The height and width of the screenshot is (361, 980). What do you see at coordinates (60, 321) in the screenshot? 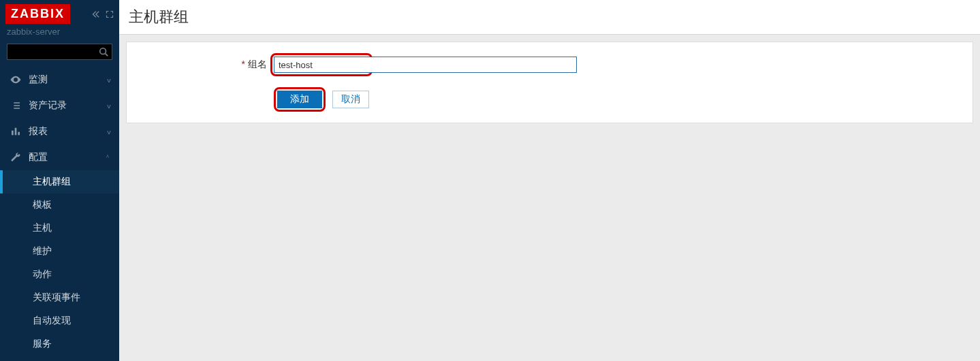
I see `subnav-discovery: 自动发现` at bounding box center [60, 321].